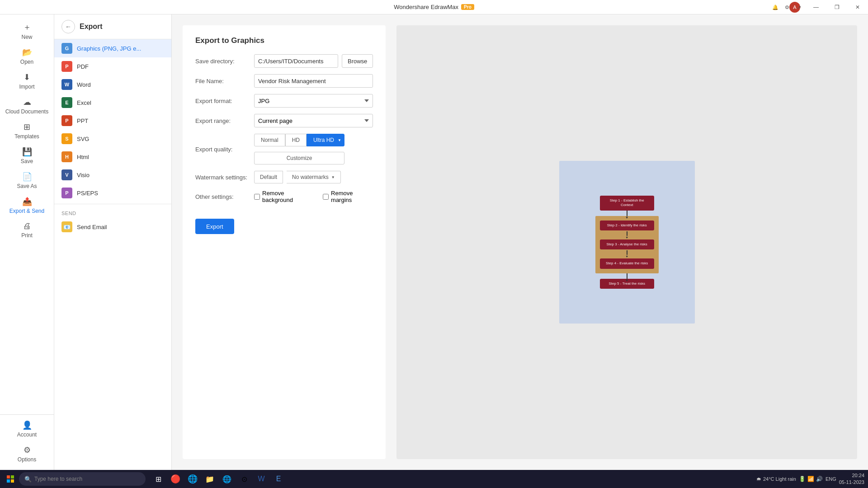  What do you see at coordinates (27, 106) in the screenshot?
I see `sidebar-item-cloud: ☁ Cloud Documents` at bounding box center [27, 106].